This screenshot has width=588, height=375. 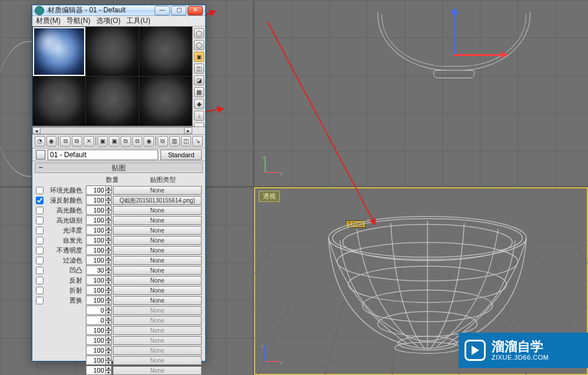 I want to click on pick-material-icon, so click(x=41, y=155).